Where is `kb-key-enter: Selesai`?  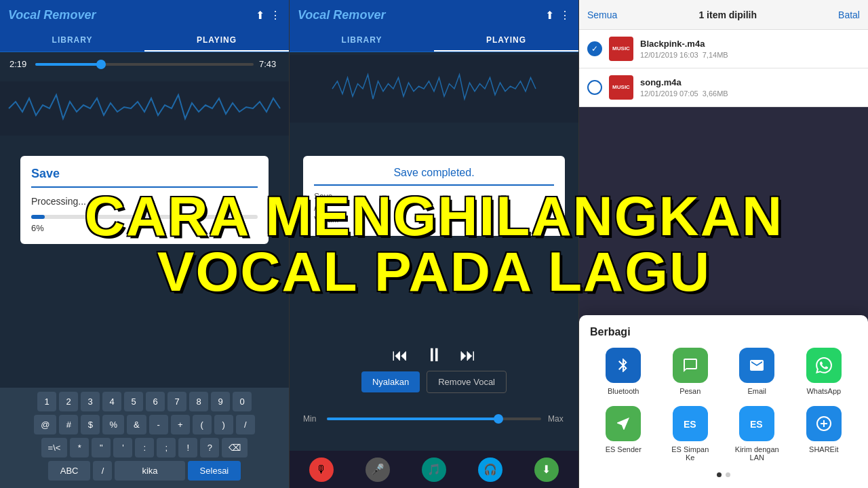
kb-key-enter: Selesai is located at coordinates (214, 470).